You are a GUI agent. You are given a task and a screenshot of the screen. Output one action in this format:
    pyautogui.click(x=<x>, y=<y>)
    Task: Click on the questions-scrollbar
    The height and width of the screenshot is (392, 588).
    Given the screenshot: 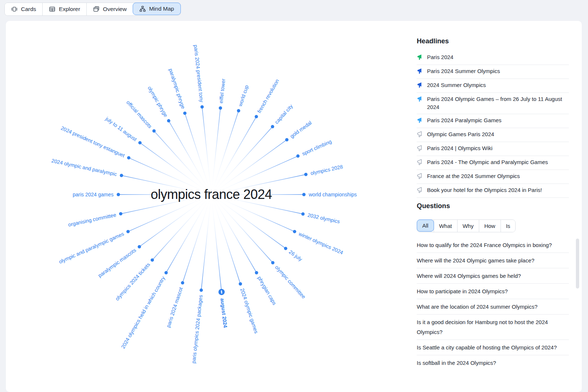 What is the action you would take?
    pyautogui.click(x=578, y=264)
    